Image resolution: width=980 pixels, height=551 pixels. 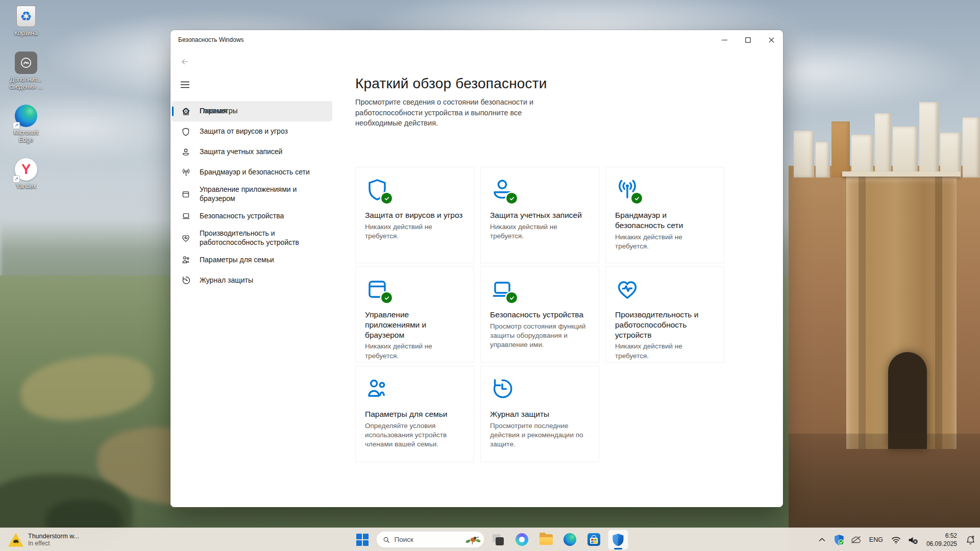 What do you see at coordinates (54, 536) in the screenshot?
I see `weather-title: Thunderstorm w...` at bounding box center [54, 536].